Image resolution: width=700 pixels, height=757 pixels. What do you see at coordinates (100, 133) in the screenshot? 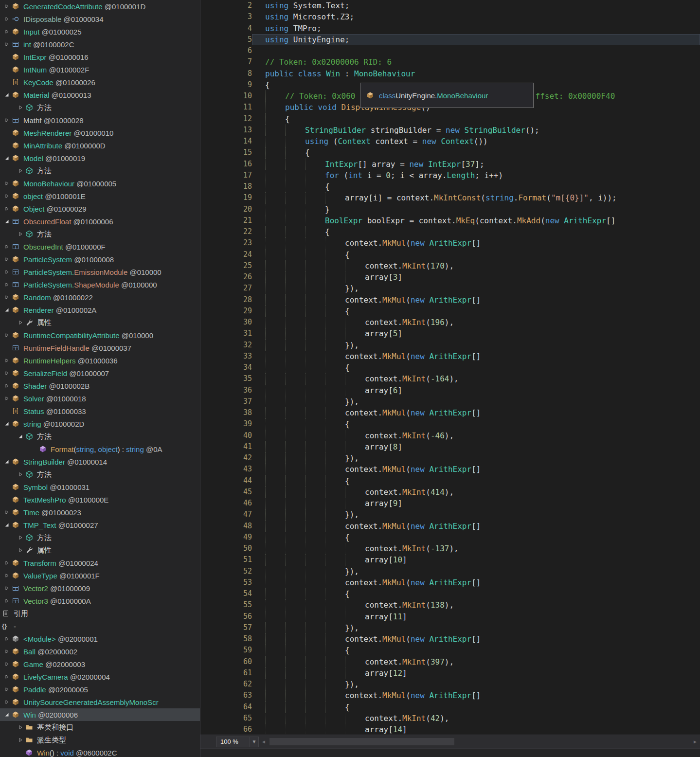
I see `tree-item: MeshRenderer @01000010` at bounding box center [100, 133].